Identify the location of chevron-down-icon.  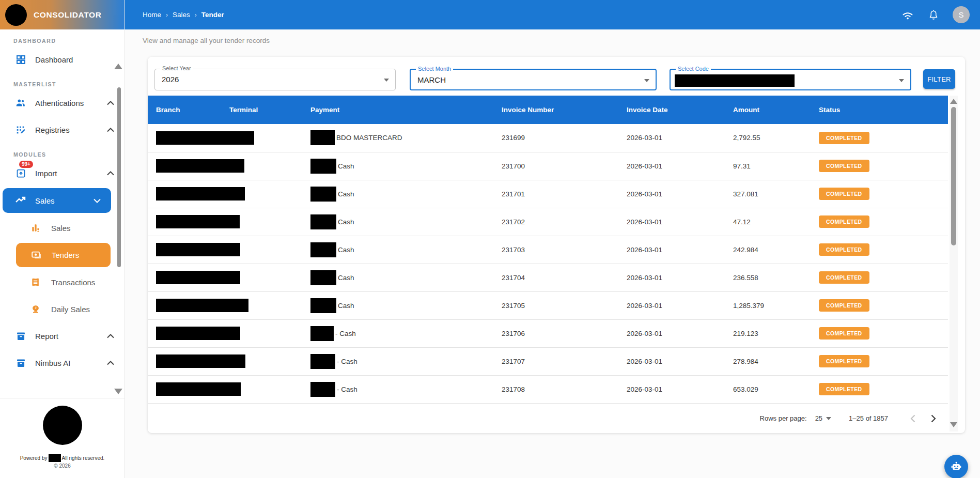
(97, 201).